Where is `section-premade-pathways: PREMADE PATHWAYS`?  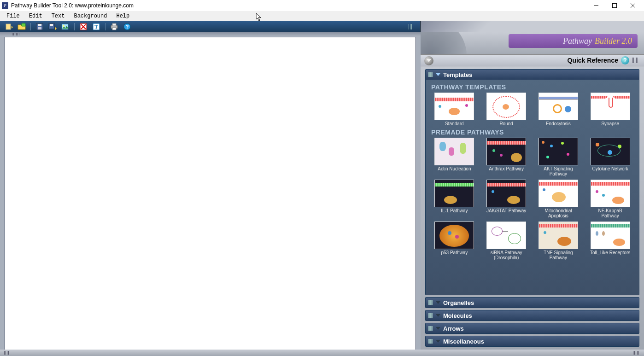
section-premade-pathways: PREMADE PATHWAYS is located at coordinates (534, 132).